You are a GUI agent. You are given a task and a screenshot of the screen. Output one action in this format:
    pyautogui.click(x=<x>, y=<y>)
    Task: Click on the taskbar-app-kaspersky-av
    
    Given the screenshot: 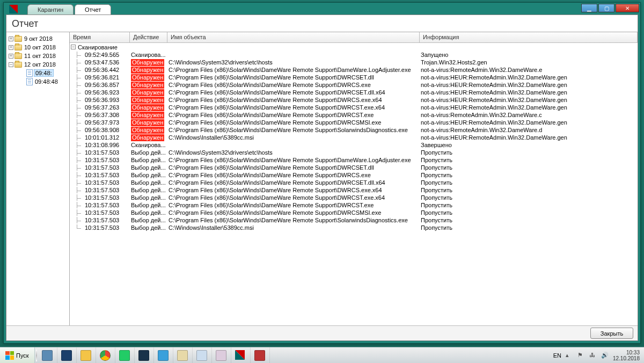 What is the action you would take?
    pyautogui.click(x=241, y=355)
    